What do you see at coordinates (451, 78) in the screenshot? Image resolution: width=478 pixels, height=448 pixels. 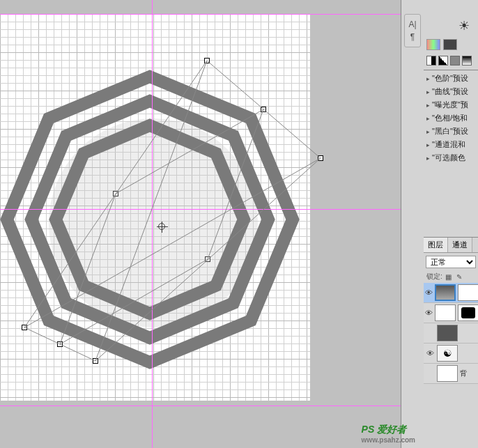 I see `preset-levels: "色阶"预设` at bounding box center [451, 78].